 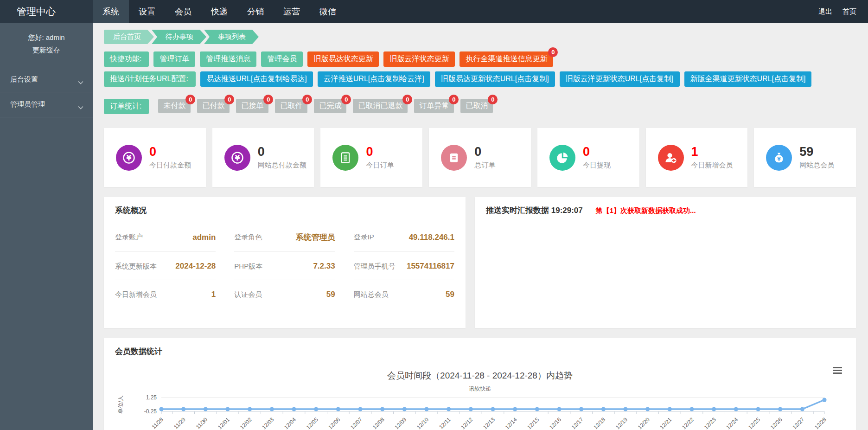 What do you see at coordinates (480, 389) in the screenshot?
I see `chart-subtitle: 讯软快递` at bounding box center [480, 389].